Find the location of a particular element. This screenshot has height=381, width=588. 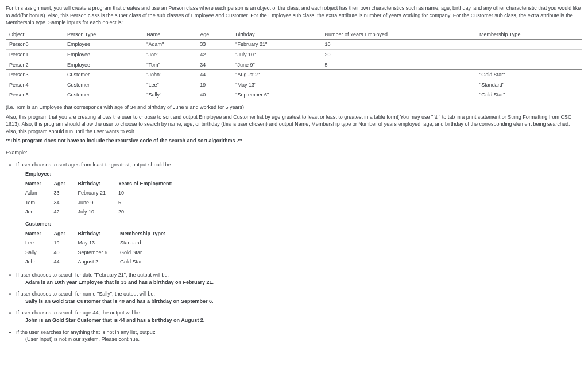

table-row: Person3Customer"John"44"August 2""Gold S… is located at coordinates (294, 75).